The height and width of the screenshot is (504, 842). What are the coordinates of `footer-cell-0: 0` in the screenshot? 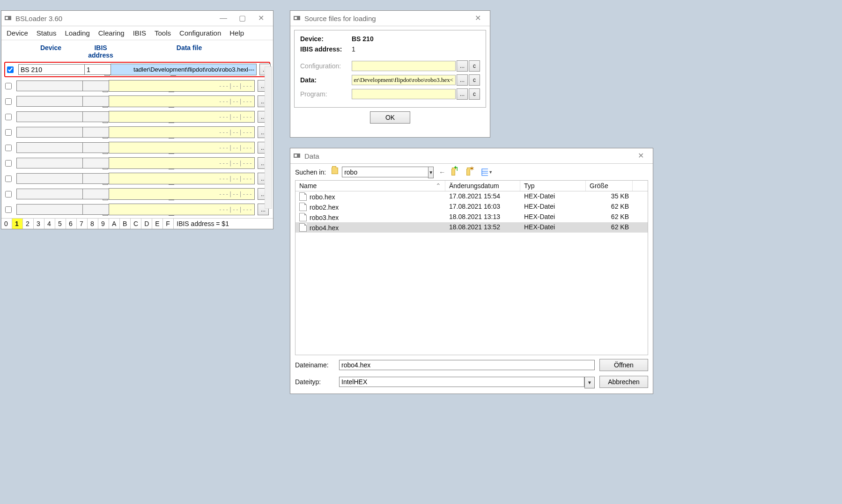 It's located at (7, 224).